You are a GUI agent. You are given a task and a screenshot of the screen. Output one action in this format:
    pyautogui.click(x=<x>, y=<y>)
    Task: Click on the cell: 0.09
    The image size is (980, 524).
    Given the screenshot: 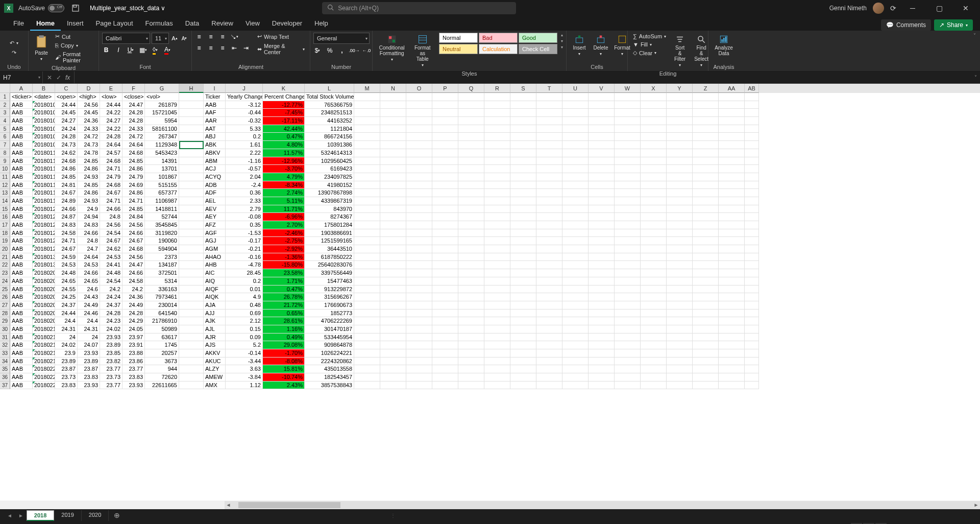 What is the action you would take?
    pyautogui.click(x=244, y=338)
    